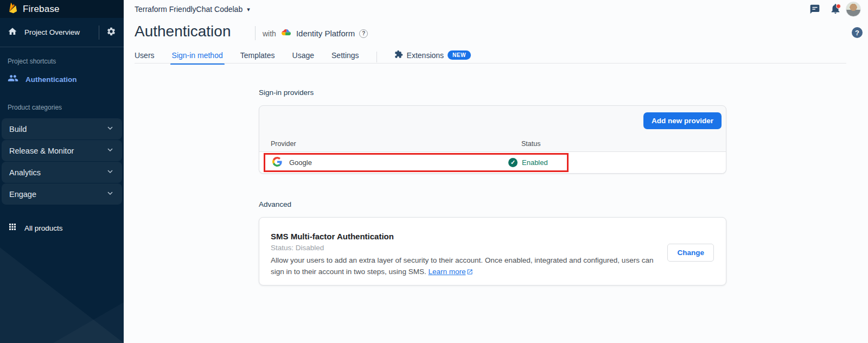  What do you see at coordinates (111, 33) in the screenshot?
I see `gear-icon` at bounding box center [111, 33].